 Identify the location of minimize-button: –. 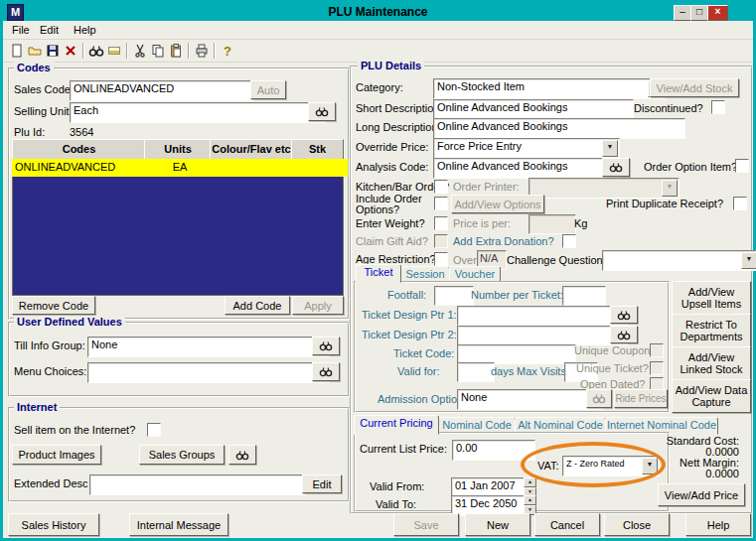
(682, 13).